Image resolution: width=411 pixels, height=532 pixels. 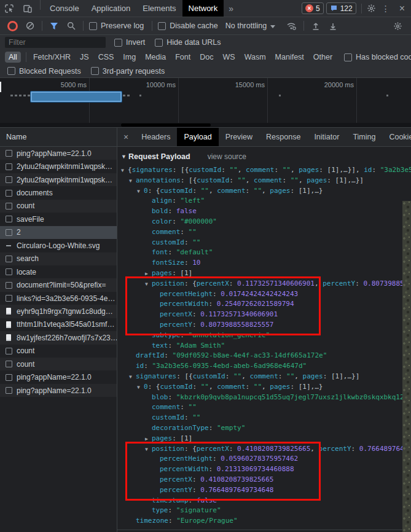 What do you see at coordinates (264, 156) in the screenshot?
I see `request-payload-section-header: ▼ Request Payload view source` at bounding box center [264, 156].